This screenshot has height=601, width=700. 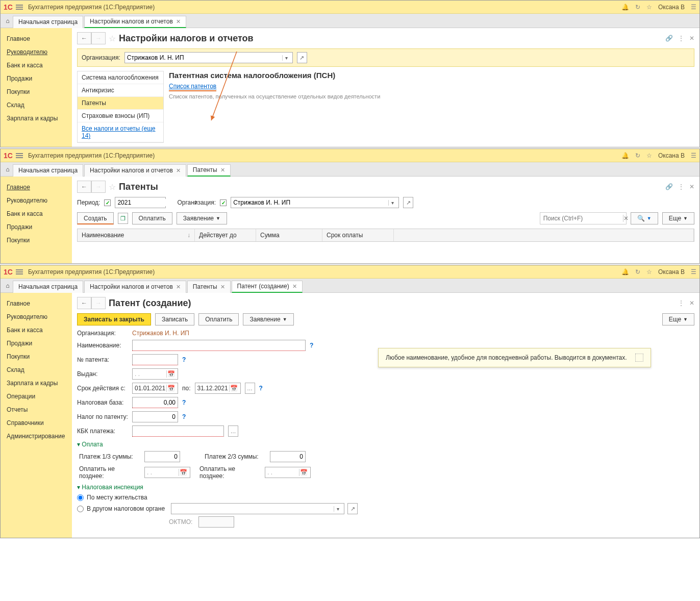 I want to click on copy-button: ❐, so click(x=123, y=218).